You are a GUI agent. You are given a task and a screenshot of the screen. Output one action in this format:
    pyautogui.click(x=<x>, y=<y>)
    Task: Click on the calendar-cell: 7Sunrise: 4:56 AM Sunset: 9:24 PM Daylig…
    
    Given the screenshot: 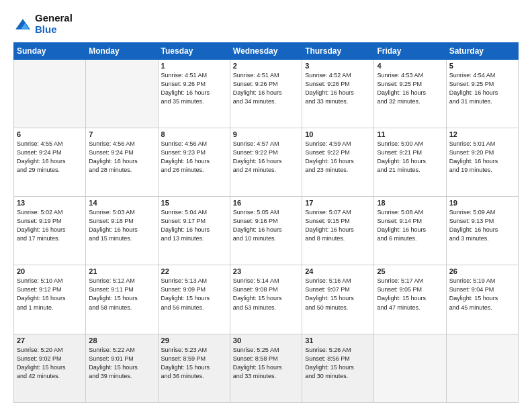 What is the action you would take?
    pyautogui.click(x=122, y=162)
    